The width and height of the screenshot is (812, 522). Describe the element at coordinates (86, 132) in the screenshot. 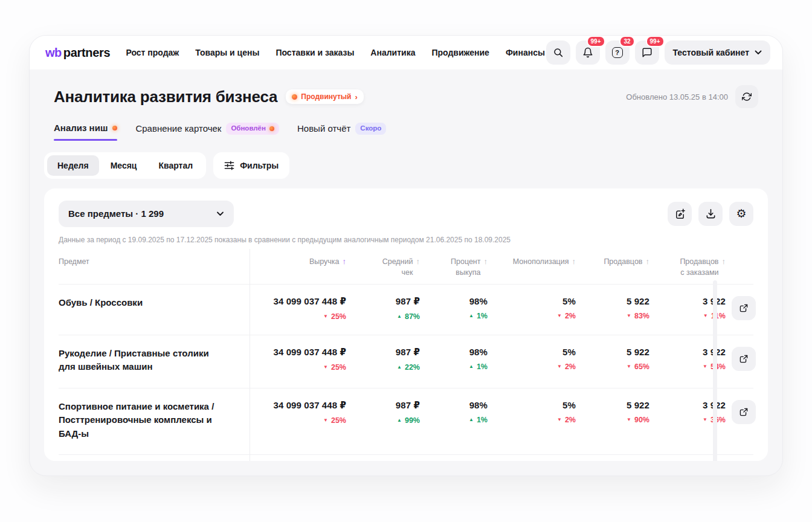

I see `tab-анализ-ниш: Анализ ниш` at that location.